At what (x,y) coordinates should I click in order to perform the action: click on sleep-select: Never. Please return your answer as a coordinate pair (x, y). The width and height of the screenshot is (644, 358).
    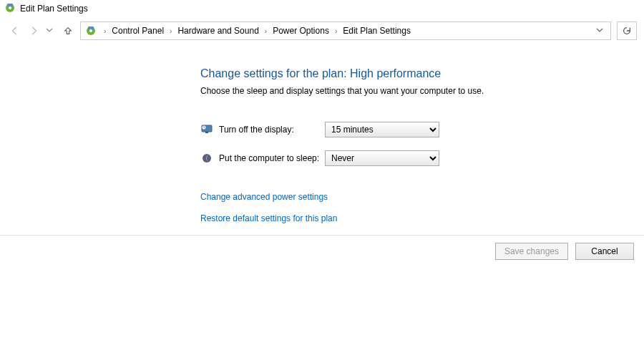
    Looking at the image, I should click on (382, 158).